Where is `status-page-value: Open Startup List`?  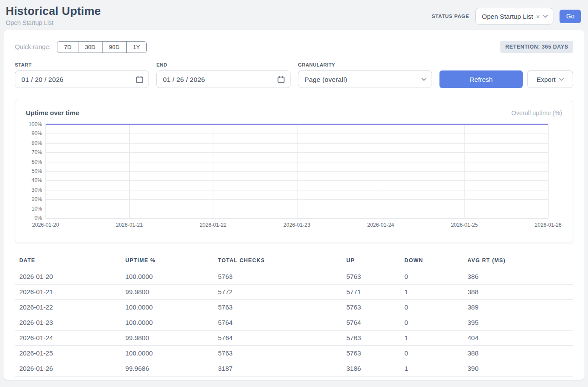
status-page-value: Open Startup List is located at coordinates (507, 17).